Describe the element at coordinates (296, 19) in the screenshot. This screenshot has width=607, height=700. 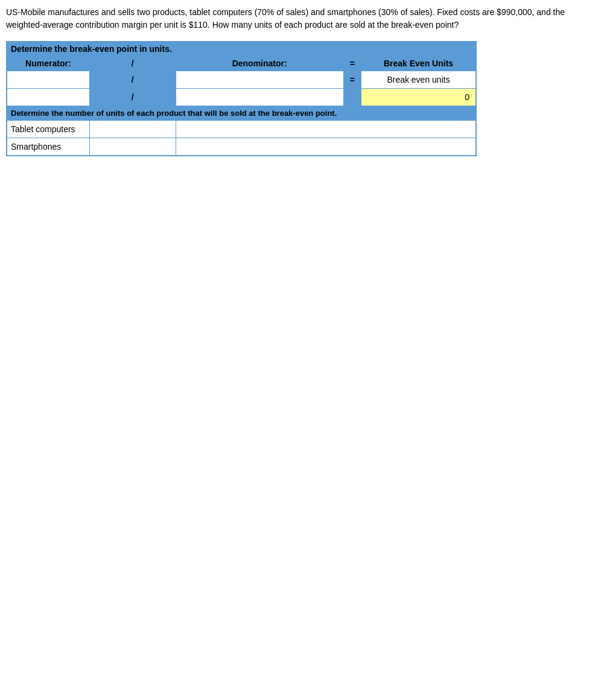
I see `problem-text: US-Mobile manufactures and sells two pro…` at that location.